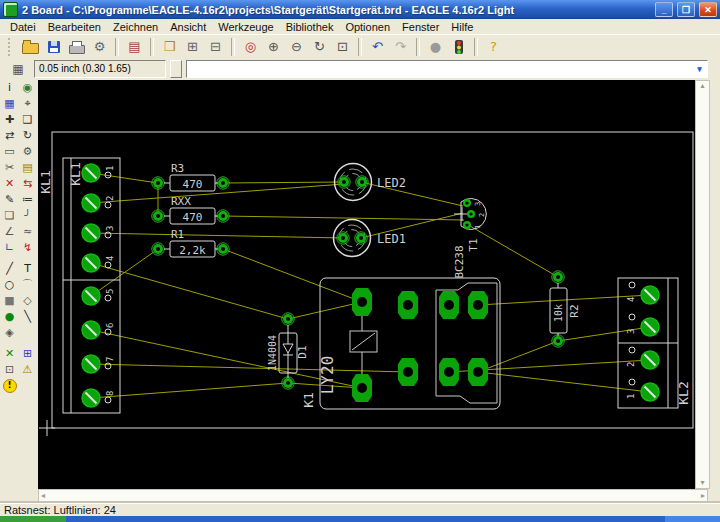  I want to click on errors-tool-button: ⚠, so click(28, 370).